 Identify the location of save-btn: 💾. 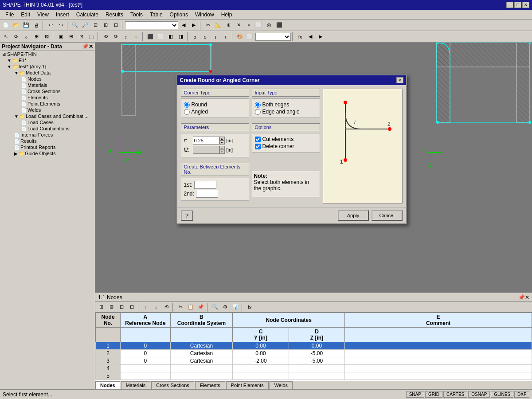
(26, 25).